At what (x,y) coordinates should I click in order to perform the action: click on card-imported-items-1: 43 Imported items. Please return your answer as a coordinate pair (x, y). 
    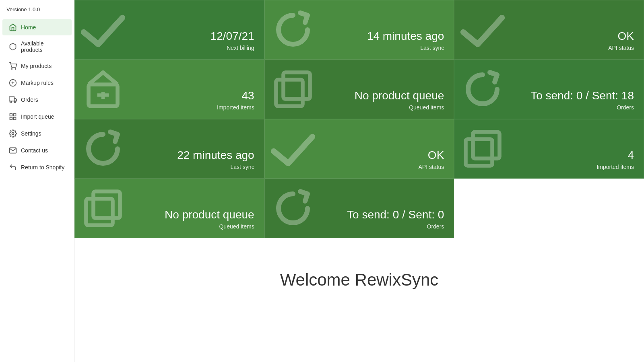
    Looking at the image, I should click on (169, 89).